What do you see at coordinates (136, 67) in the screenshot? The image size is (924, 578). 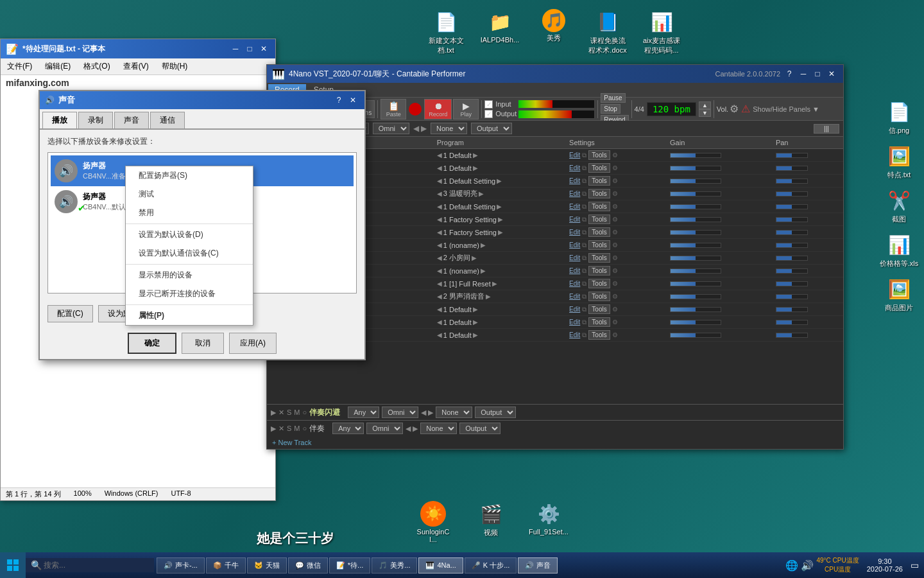 I see `notepad-menu-view: 查看(V)` at bounding box center [136, 67].